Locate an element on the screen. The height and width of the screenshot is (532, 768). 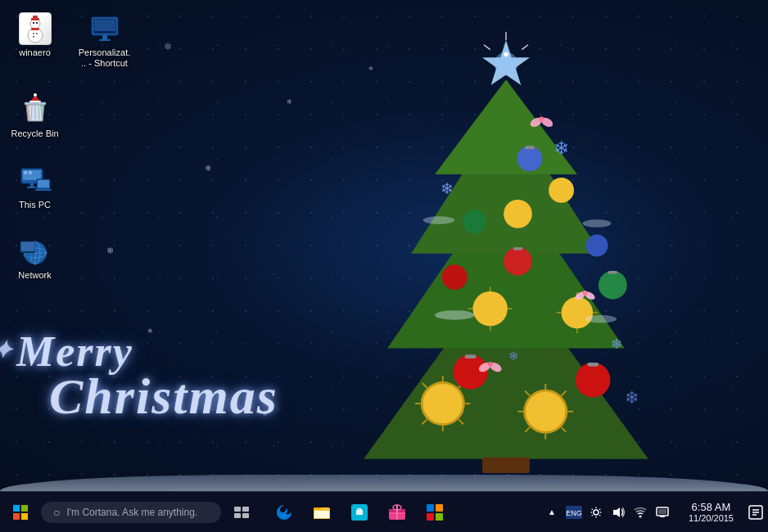
recycle-bin-label: Recycle Bin is located at coordinates (34, 134).